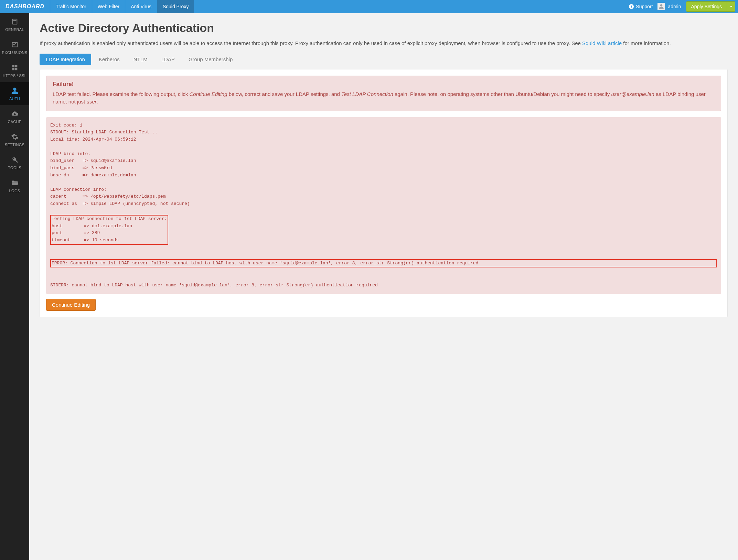 This screenshot has width=738, height=560. I want to click on topnav-item-squid-proxy: Squid Proxy, so click(175, 7).